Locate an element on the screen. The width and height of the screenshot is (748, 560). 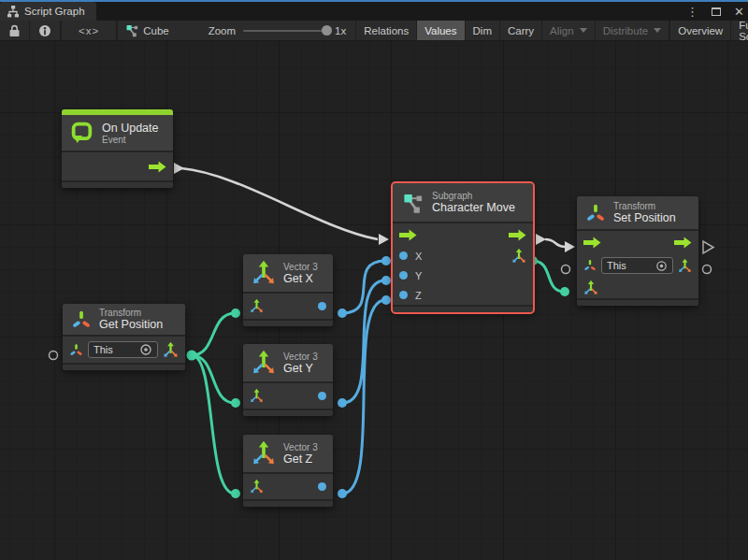
script-graph-icon is located at coordinates (13, 11).